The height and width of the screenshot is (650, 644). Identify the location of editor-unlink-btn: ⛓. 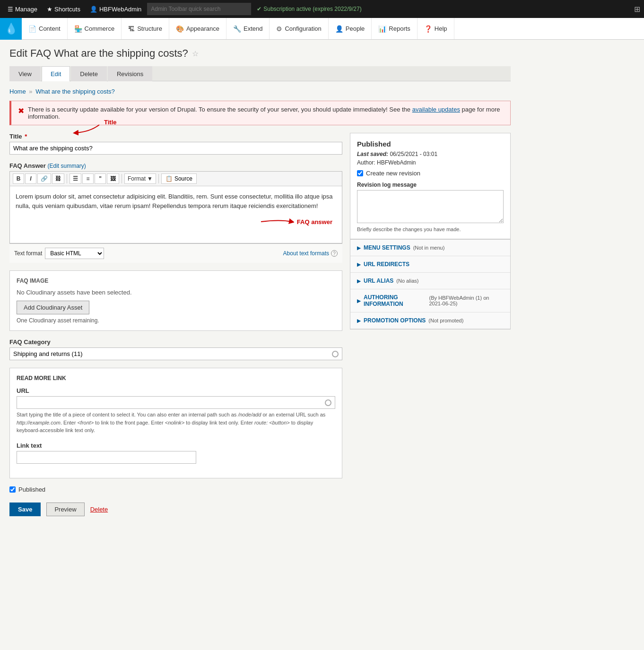
(58, 179).